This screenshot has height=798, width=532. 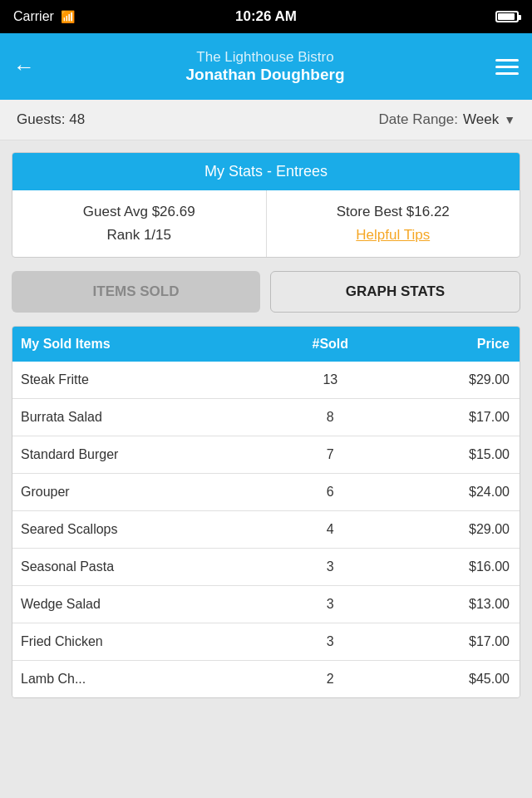 What do you see at coordinates (266, 530) in the screenshot?
I see `table-row: Seared Scallops 4 $29.00` at bounding box center [266, 530].